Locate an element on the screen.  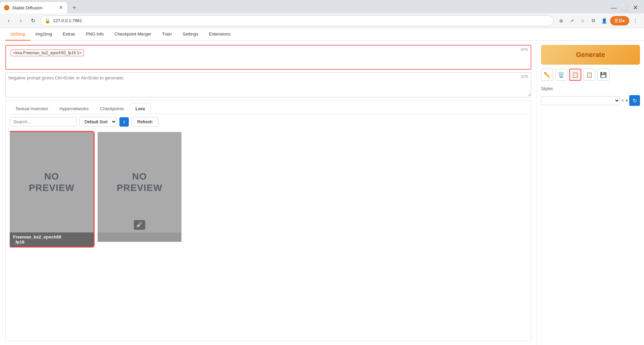
close-window-button: ✕ is located at coordinates (635, 8).